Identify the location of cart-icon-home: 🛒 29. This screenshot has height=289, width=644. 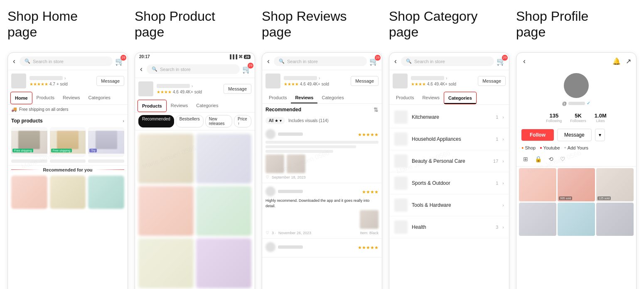
(120, 61).